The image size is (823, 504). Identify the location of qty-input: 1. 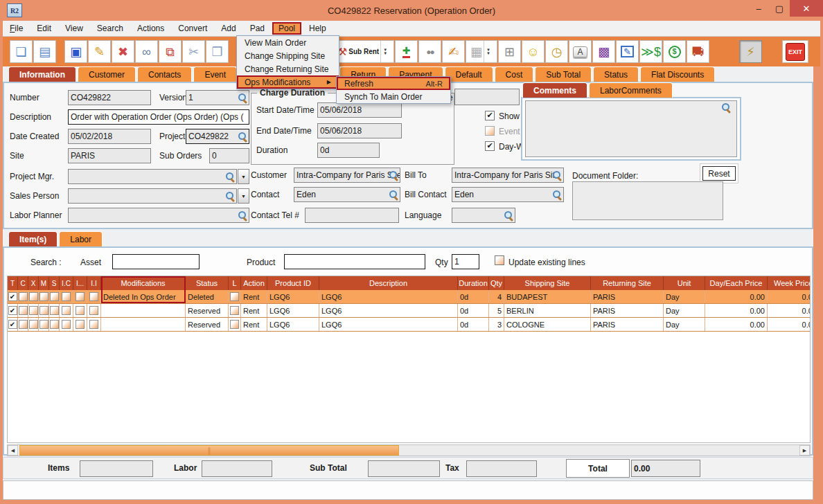
(466, 262).